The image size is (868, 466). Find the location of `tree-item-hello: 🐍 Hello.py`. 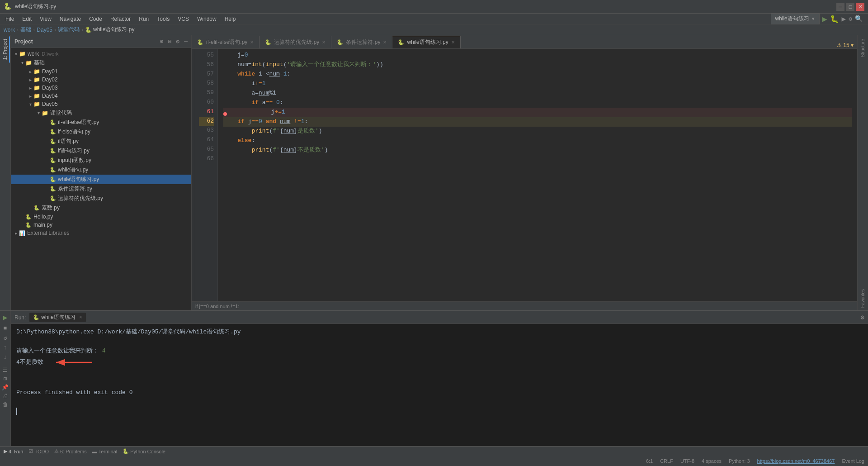

tree-item-hello: 🐍 Hello.py is located at coordinates (101, 217).